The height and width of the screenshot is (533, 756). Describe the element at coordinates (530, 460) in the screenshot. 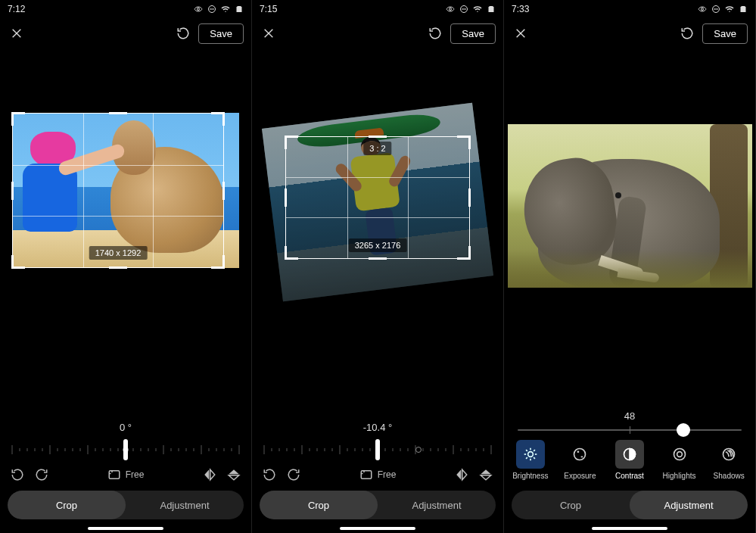

I see `adjust-brightness: Brightness` at that location.